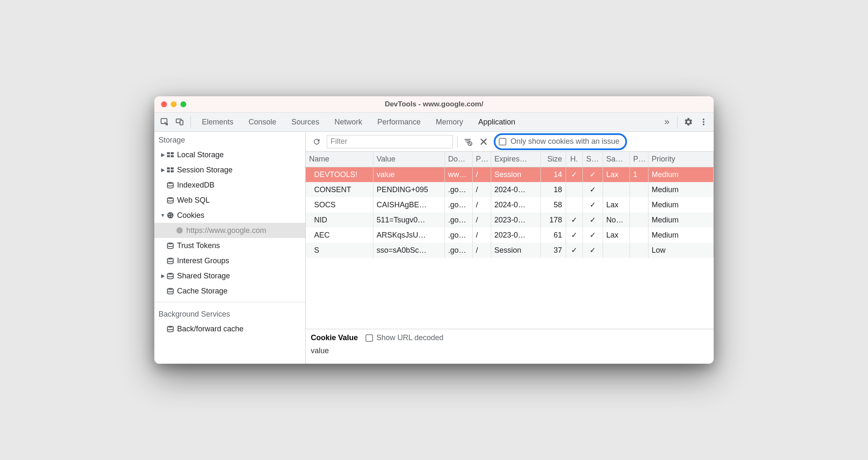 Image resolution: width=868 pixels, height=460 pixels. I want to click on col-header: H., so click(574, 159).